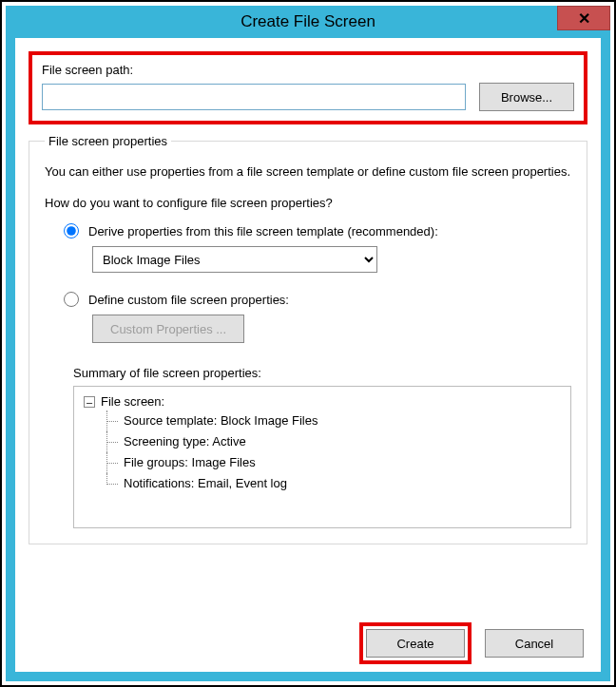 The height and width of the screenshot is (687, 616). I want to click on tree-root-item: – File screen: Source template: Block Im…, so click(322, 445).